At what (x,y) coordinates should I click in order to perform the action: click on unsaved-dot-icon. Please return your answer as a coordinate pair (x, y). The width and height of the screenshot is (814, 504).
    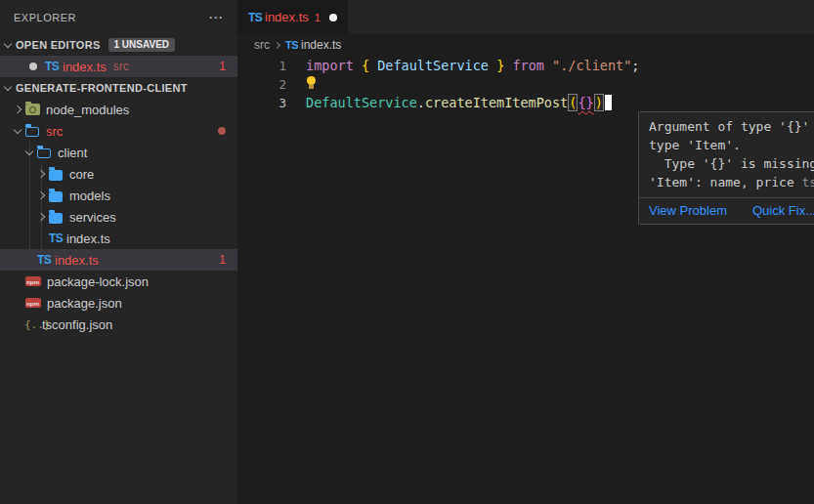
    Looking at the image, I should click on (333, 18).